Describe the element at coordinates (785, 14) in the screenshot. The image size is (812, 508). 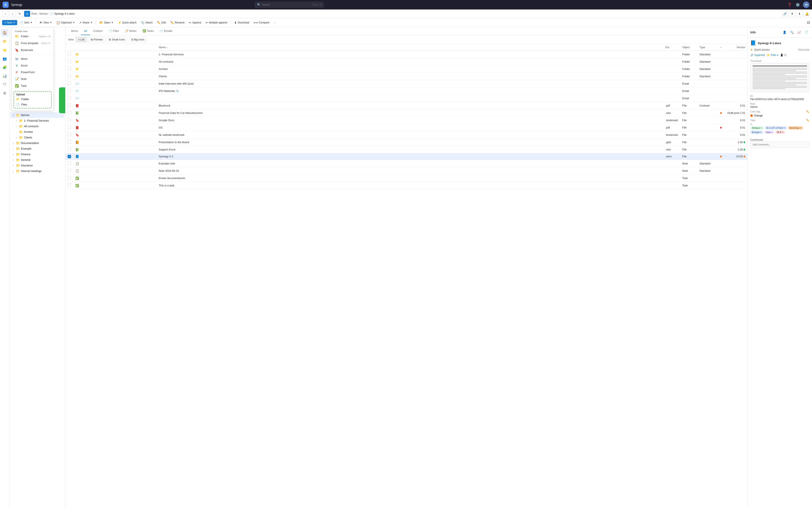
I see `link-icon: 🔗` at that location.